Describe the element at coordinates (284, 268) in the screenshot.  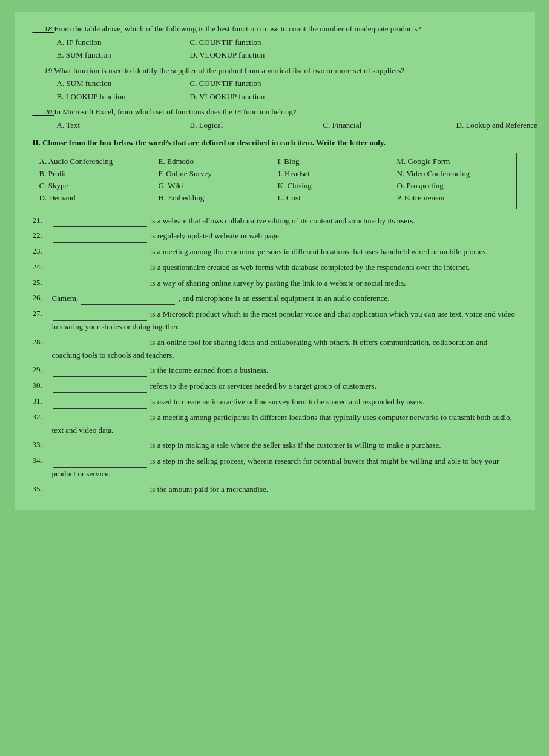
I see `item-24-body: is a questionnaire created as web forms …` at that location.